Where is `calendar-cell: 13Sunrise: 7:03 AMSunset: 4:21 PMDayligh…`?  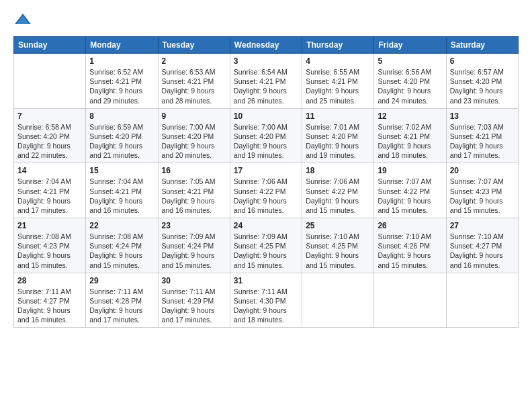 calendar-cell: 13Sunrise: 7:03 AMSunset: 4:21 PMDayligh… is located at coordinates (482, 136).